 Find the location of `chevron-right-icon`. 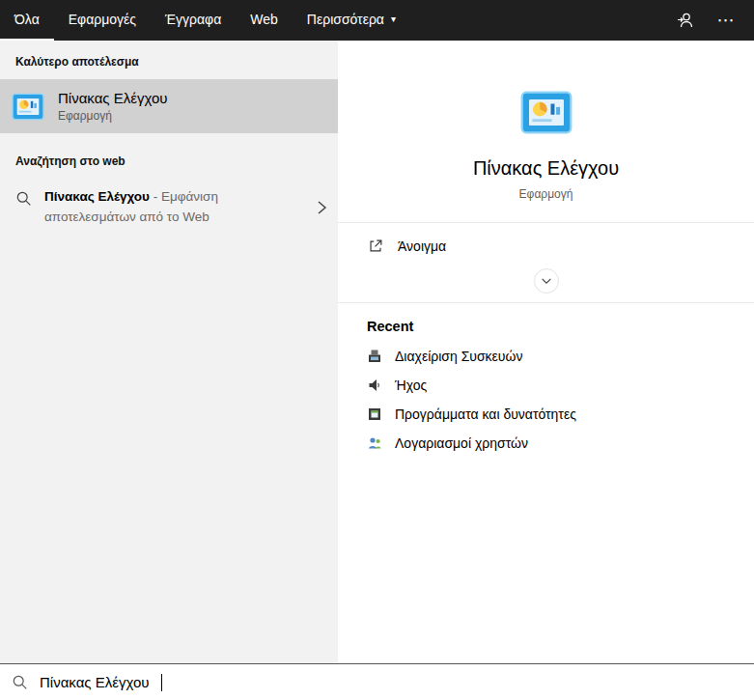

chevron-right-icon is located at coordinates (321, 208).